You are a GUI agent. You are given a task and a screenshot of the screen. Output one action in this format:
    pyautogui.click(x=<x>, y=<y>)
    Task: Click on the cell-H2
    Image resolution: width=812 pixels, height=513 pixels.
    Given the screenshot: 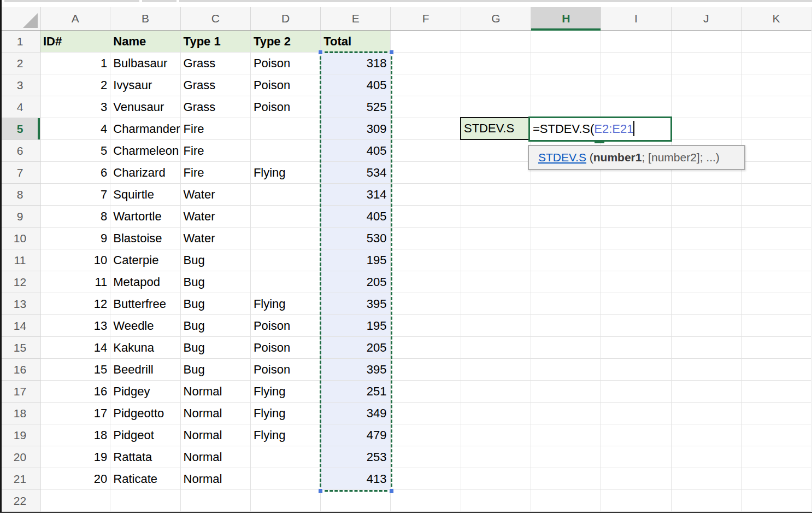 What is the action you would take?
    pyautogui.click(x=566, y=63)
    